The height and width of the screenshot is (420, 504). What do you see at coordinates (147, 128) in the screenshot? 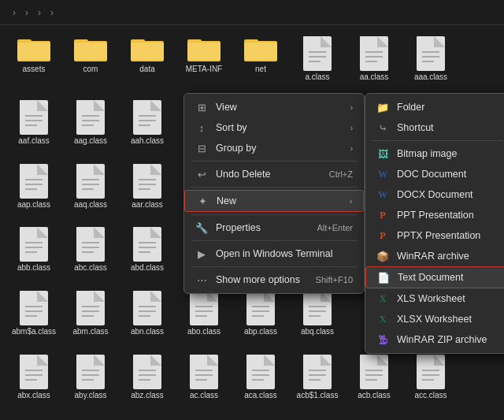
I see `file-item: aah.class` at bounding box center [147, 128].